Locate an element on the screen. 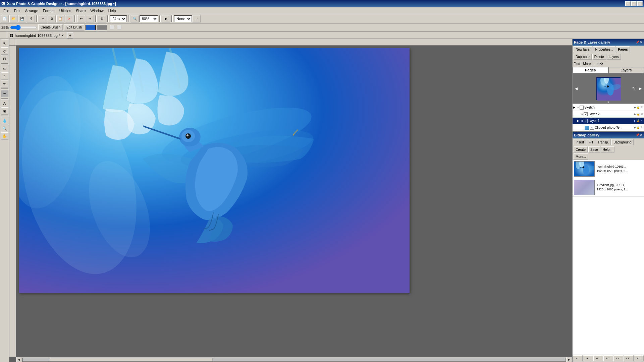  zoom-level-select: 80% 100% 50% is located at coordinates (149, 19).